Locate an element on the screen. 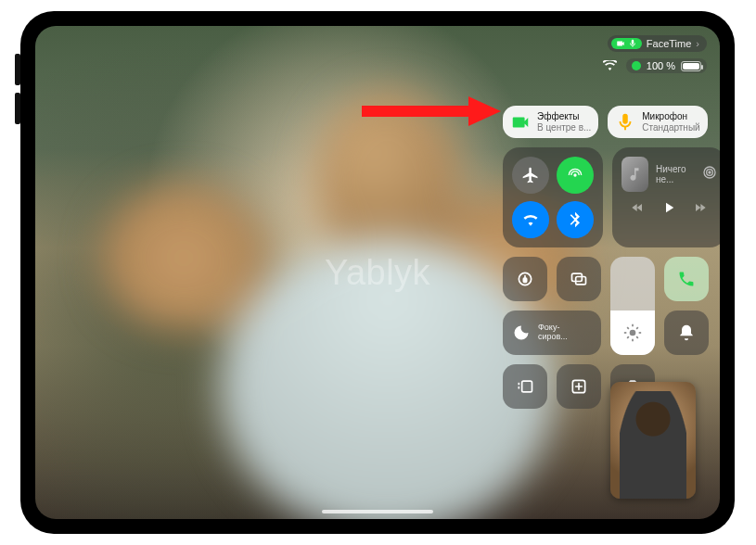  screen-mirroring-button is located at coordinates (579, 279).